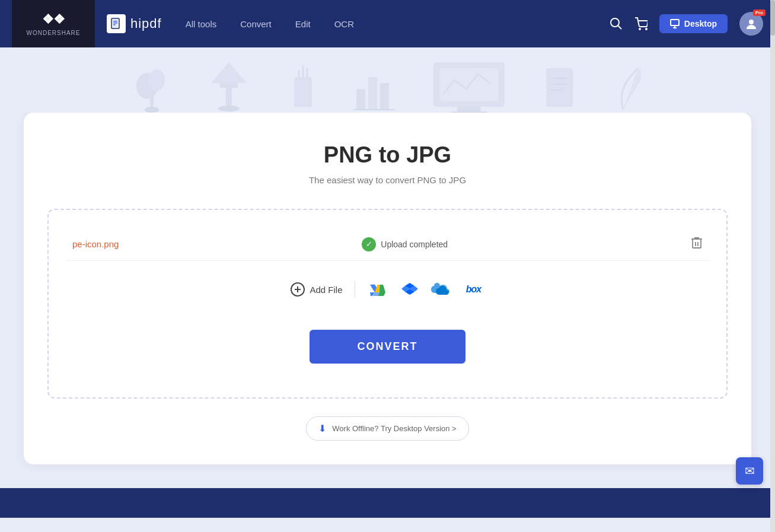  Describe the element at coordinates (750, 471) in the screenshot. I see `float-message-button: ✉` at that location.